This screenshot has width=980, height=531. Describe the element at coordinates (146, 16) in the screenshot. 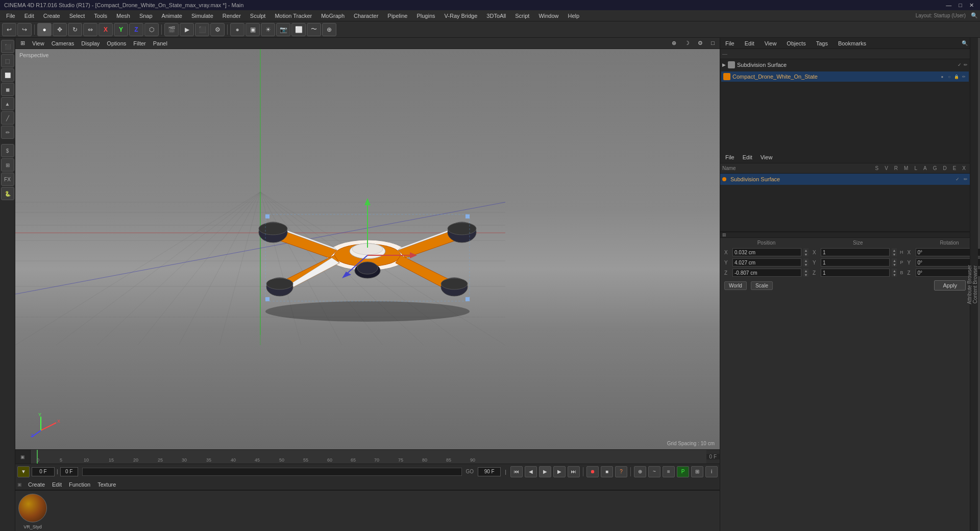

I see `menu-snap: Snap` at that location.